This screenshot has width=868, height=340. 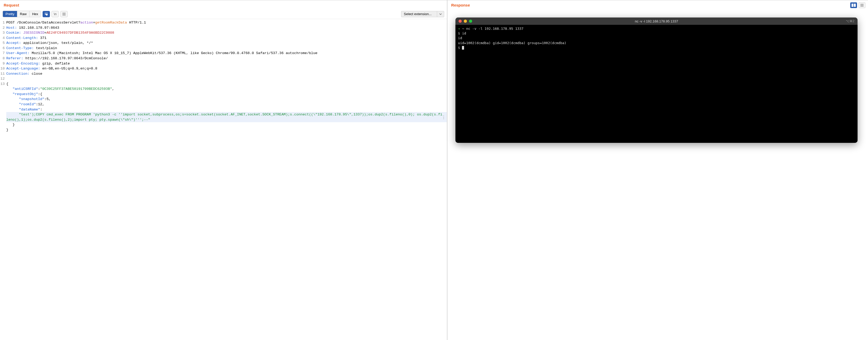 What do you see at coordinates (223, 53) in the screenshot?
I see `editor-line: 7User-Agent: Mozilla/5.0 (Macintosh; Int…` at bounding box center [223, 53].